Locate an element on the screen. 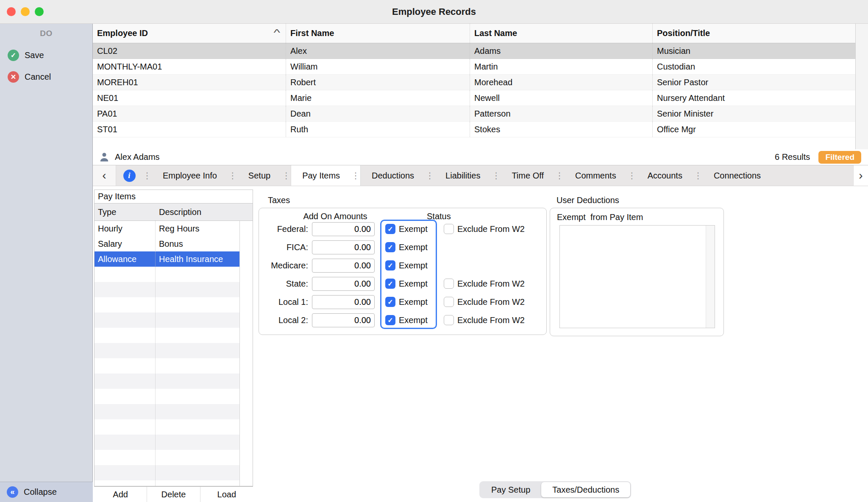  fica-exempt-checkbox: ✓ is located at coordinates (390, 247).